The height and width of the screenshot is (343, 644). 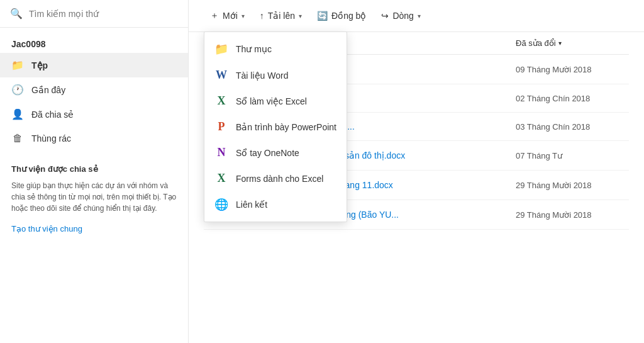 I want to click on excel-icon: X, so click(x=221, y=101).